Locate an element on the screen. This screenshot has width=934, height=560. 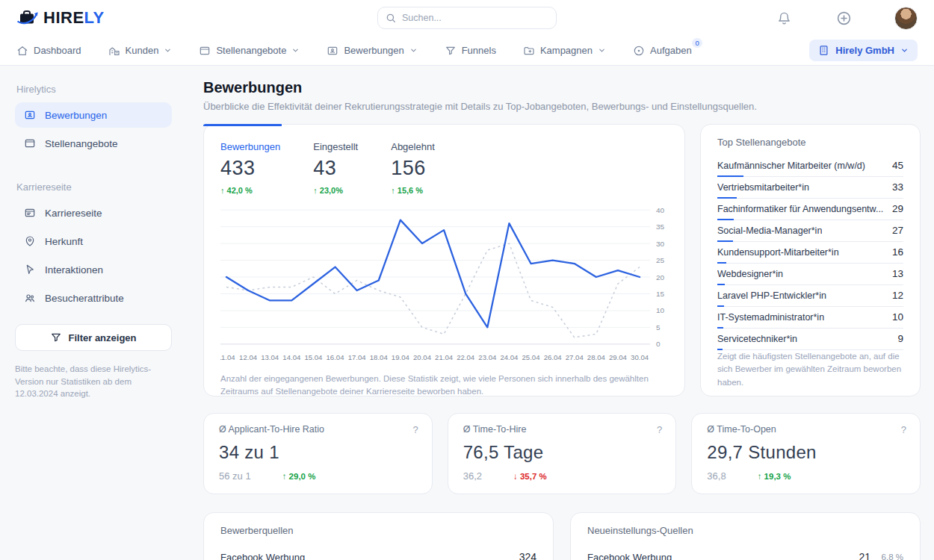
svg-text: 25 is located at coordinates (661, 260).